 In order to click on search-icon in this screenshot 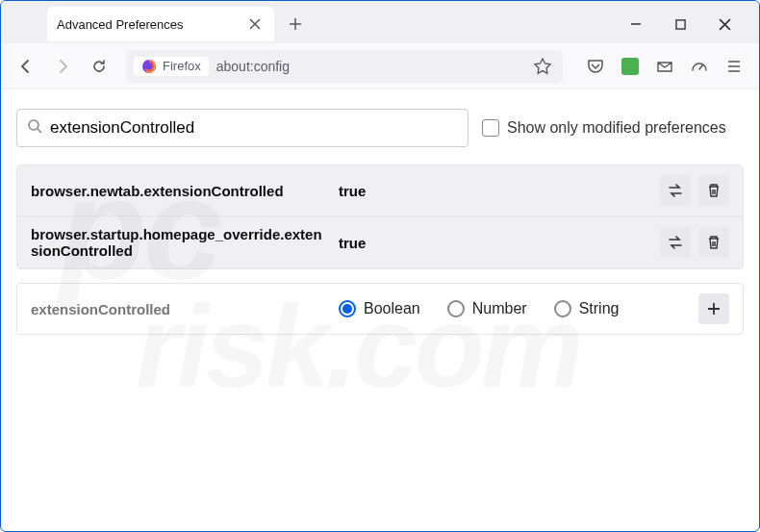, I will do `click(35, 128)`.